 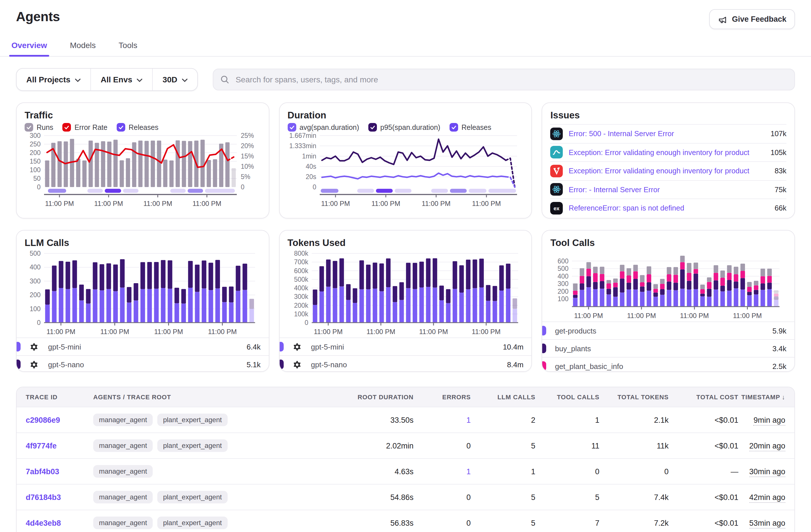 I want to click on tokens-legend-gpt-5-nano: gpt-5-nano 8.4m, so click(x=406, y=363).